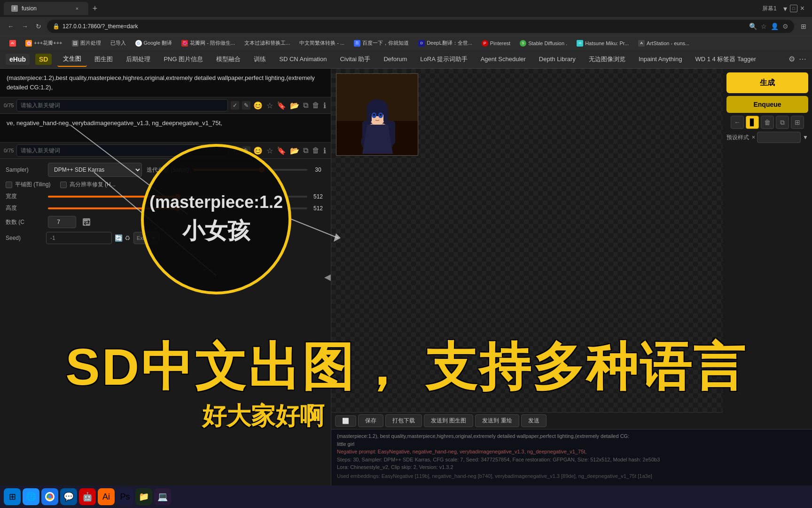  I want to click on profile-icon: 👤, so click(774, 26).